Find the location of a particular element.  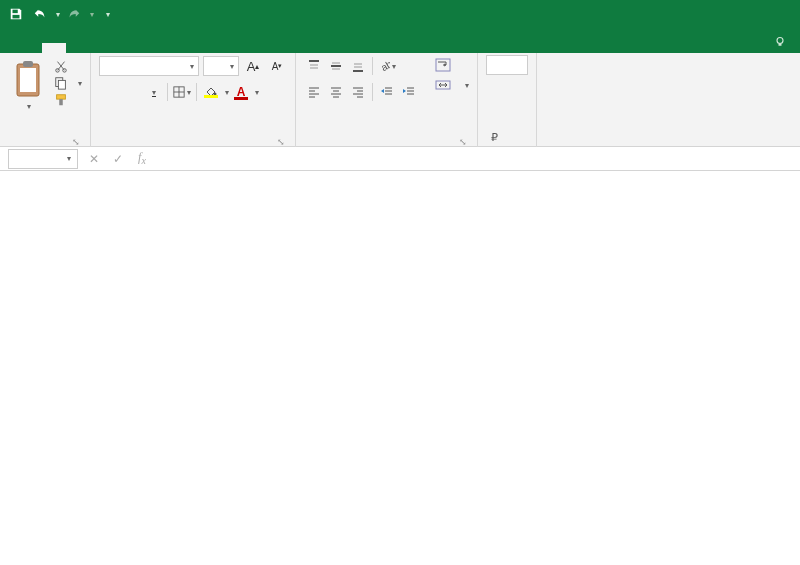

formula-bar: ▾ ✕ ✓ fx is located at coordinates (400, 159).